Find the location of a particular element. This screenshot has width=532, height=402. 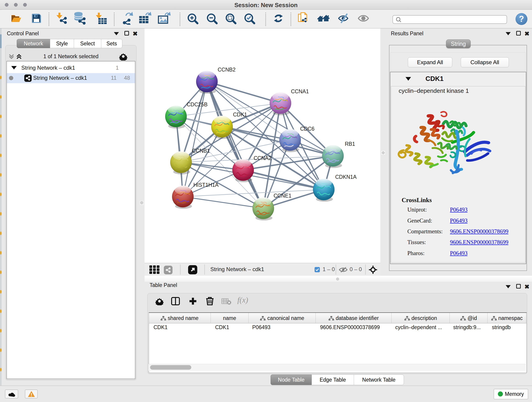

svg-text: CDC6 is located at coordinates (307, 129).